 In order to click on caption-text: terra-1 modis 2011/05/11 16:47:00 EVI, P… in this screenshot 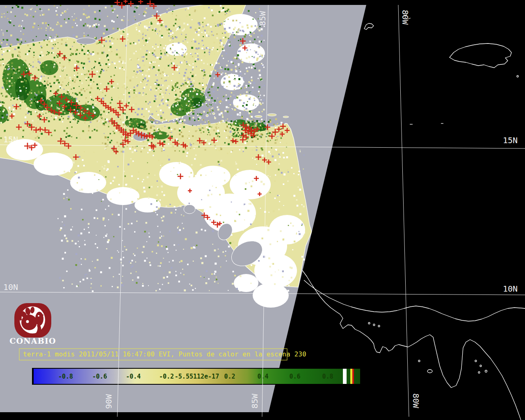, I will do `click(165, 354)`.